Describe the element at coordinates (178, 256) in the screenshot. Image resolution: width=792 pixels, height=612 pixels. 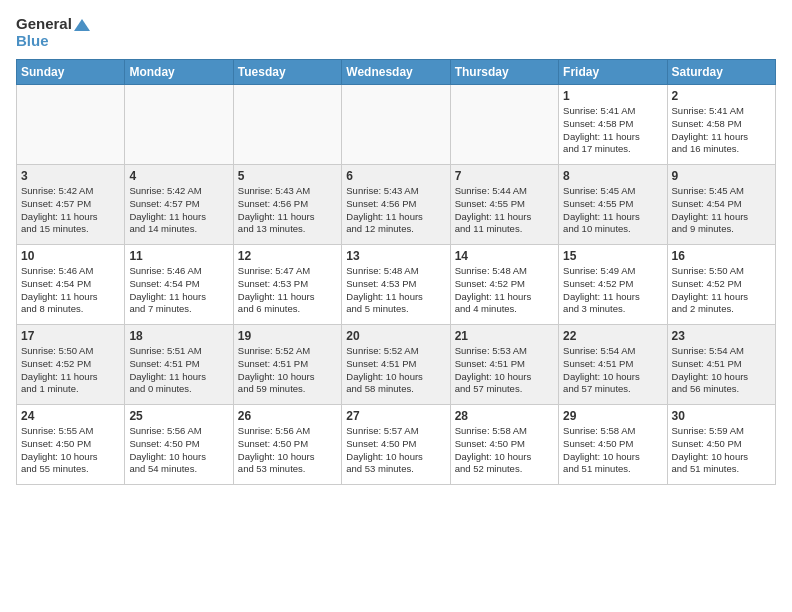
I see `day-number: 11` at that location.